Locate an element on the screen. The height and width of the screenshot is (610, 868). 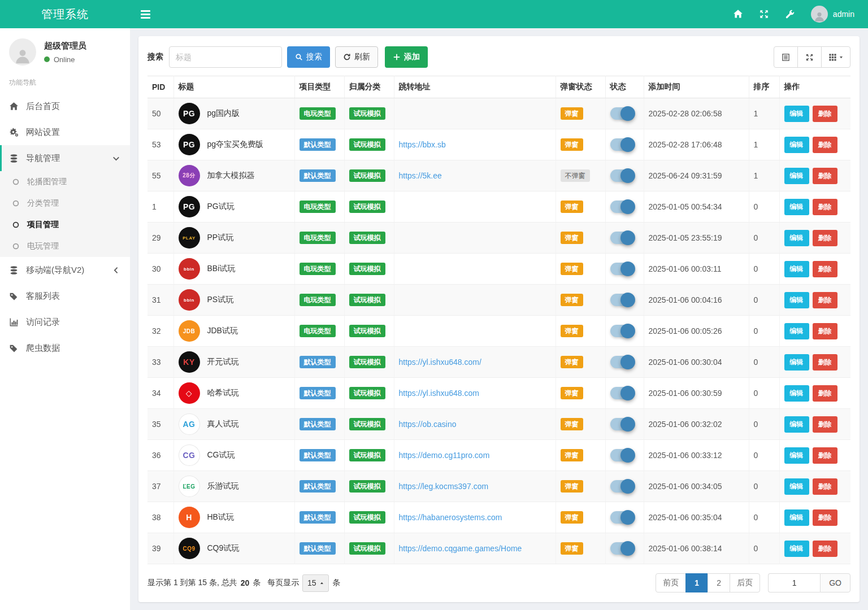
sidebar-item: 访问记录 is located at coordinates (65, 322).